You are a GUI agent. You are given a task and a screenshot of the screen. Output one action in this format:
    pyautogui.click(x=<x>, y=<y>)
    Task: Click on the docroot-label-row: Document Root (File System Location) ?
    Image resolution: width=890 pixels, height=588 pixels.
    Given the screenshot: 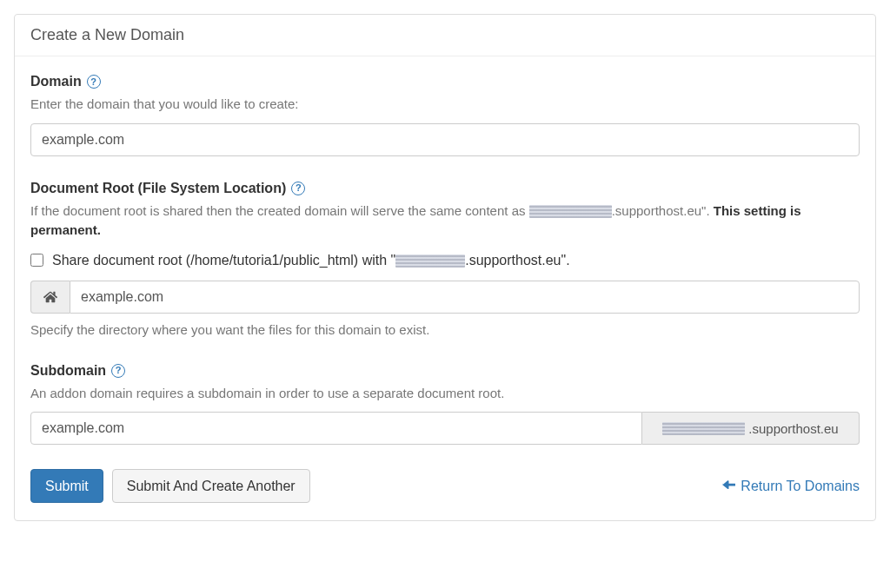 What is the action you would take?
    pyautogui.click(x=445, y=188)
    